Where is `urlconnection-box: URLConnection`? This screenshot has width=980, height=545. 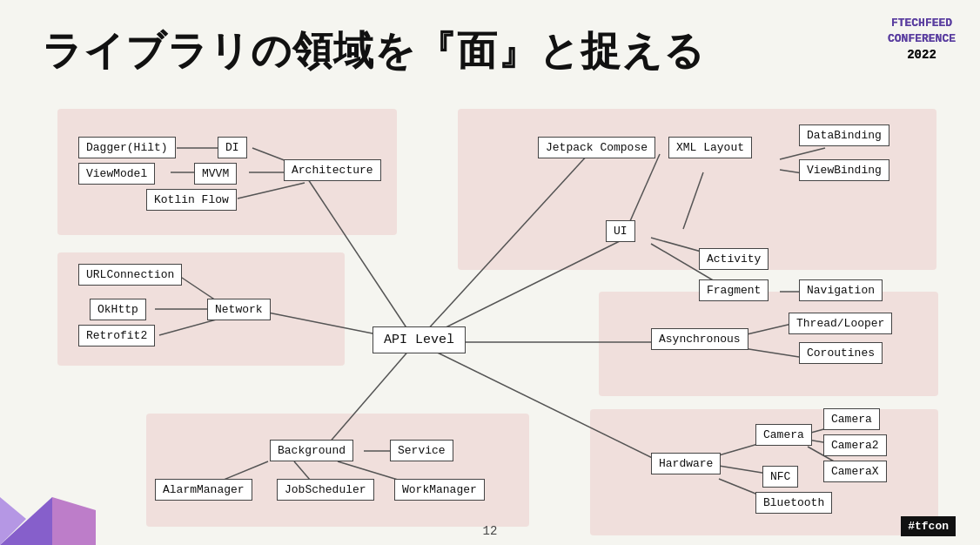
urlconnection-box: URLConnection is located at coordinates (131, 275).